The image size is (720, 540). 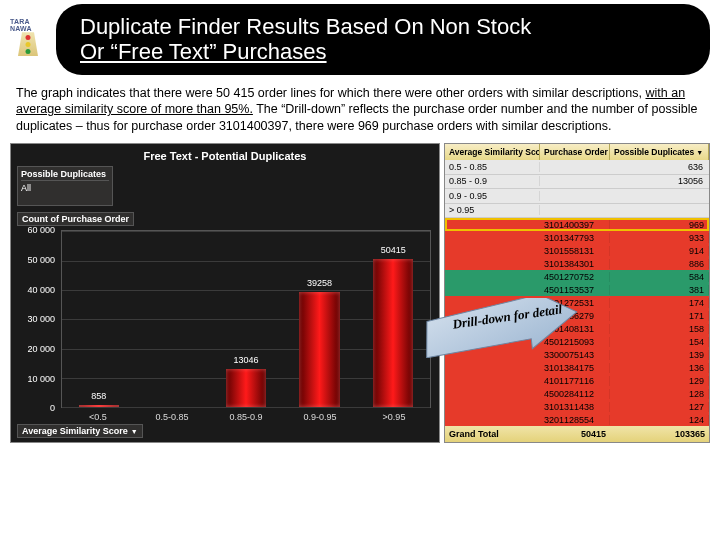 What do you see at coordinates (575, 407) in the screenshot?
I see `cell-po: 3101311438` at bounding box center [575, 407].